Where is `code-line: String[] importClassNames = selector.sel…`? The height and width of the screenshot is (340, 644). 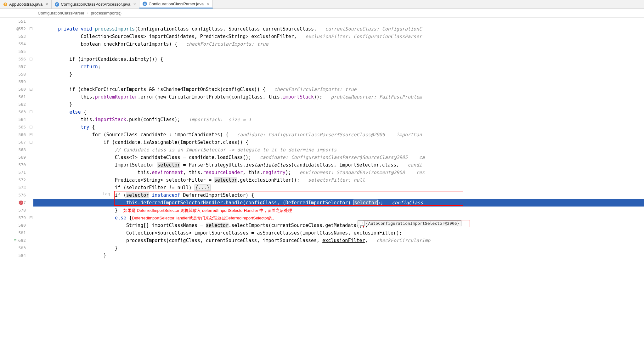 code-line: String[] importClassNames = selector.sel… is located at coordinates (339, 225).